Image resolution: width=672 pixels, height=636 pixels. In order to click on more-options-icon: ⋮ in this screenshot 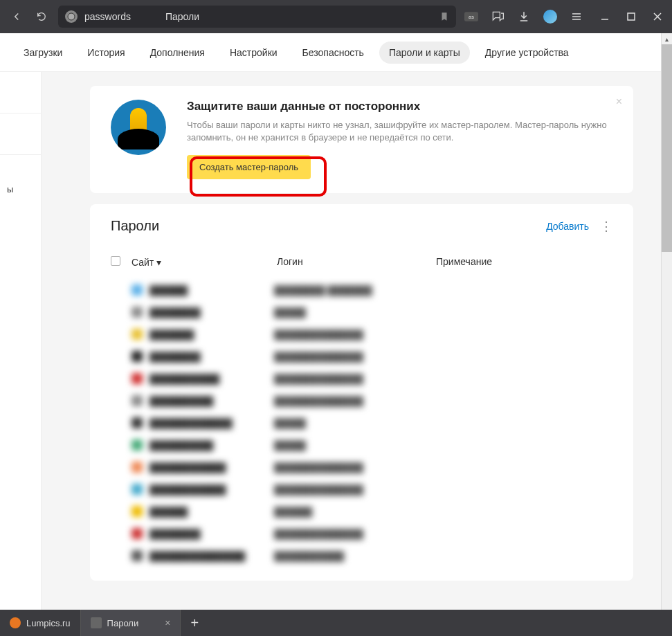, I will do `click(606, 226)`.